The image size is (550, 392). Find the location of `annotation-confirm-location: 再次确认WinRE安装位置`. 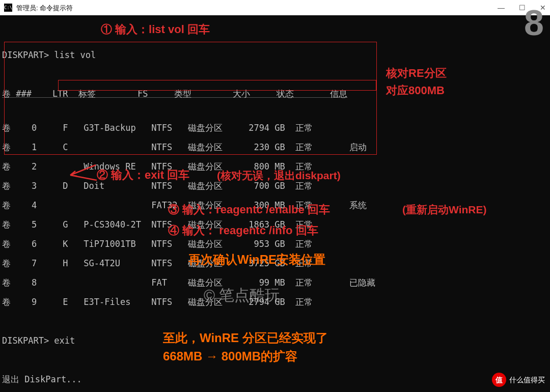

annotation-confirm-location: 再次确认WinRE安装位置 is located at coordinates (257, 260).